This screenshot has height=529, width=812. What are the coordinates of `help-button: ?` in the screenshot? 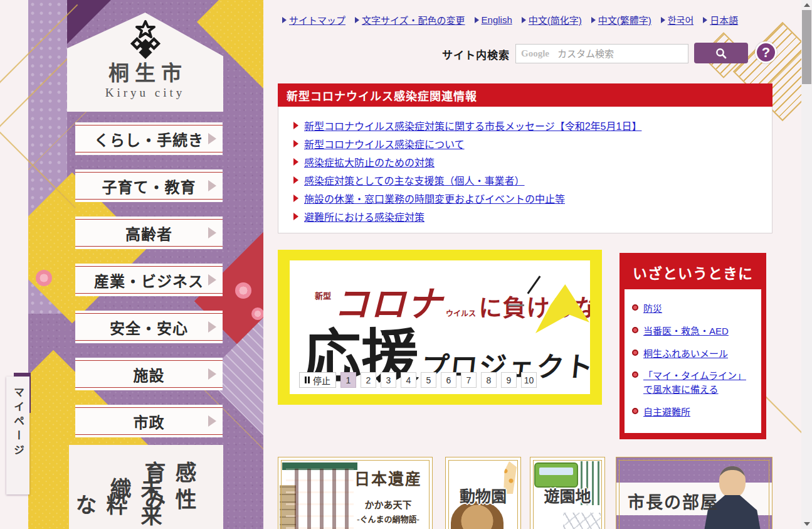 It's located at (766, 53).